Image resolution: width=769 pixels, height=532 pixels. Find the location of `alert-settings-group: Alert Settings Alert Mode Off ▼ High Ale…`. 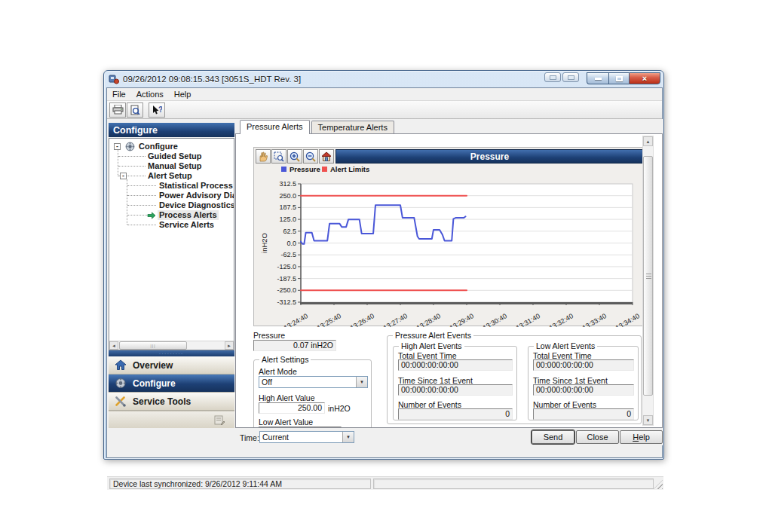

alert-settings-group: Alert Settings Alert Mode Off ▼ High Ale… is located at coordinates (312, 393).